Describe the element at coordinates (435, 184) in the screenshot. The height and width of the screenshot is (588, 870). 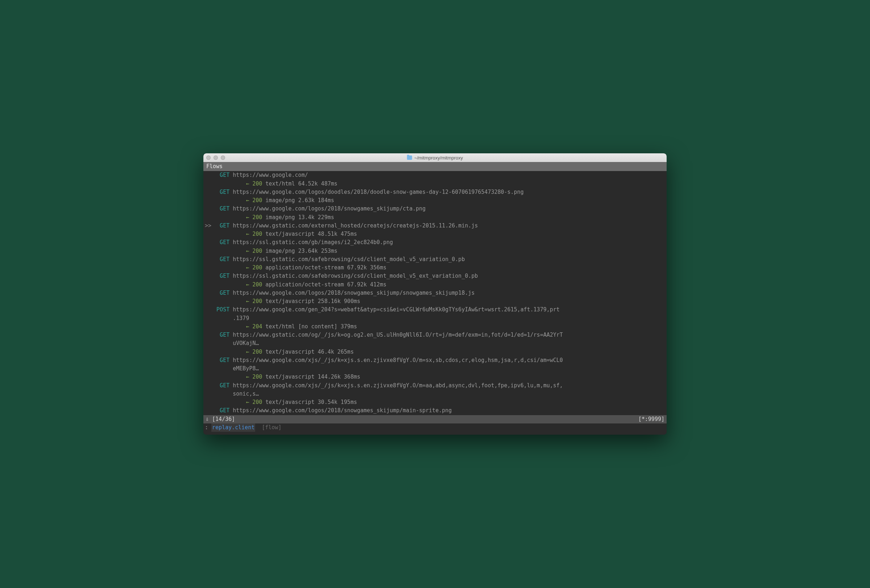
I see `response-row: ← 200 text/html 64.52k 487ms` at that location.